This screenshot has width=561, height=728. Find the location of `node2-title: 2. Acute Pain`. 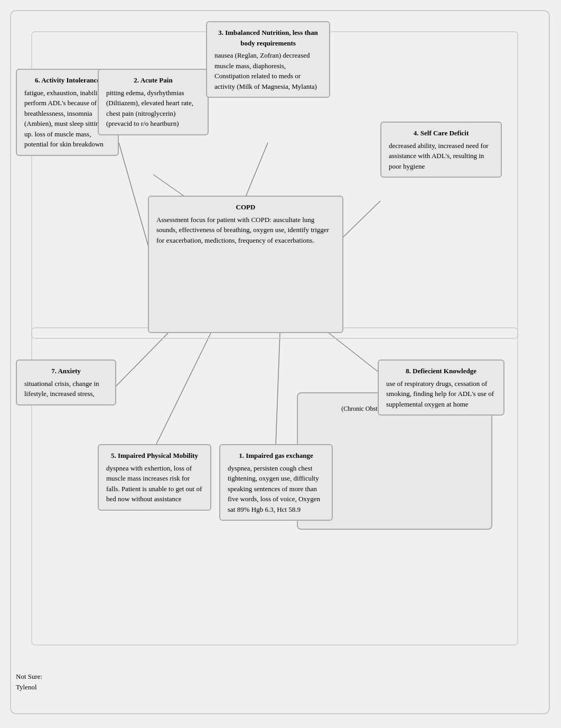

node2-title: 2. Acute Pain is located at coordinates (153, 80).